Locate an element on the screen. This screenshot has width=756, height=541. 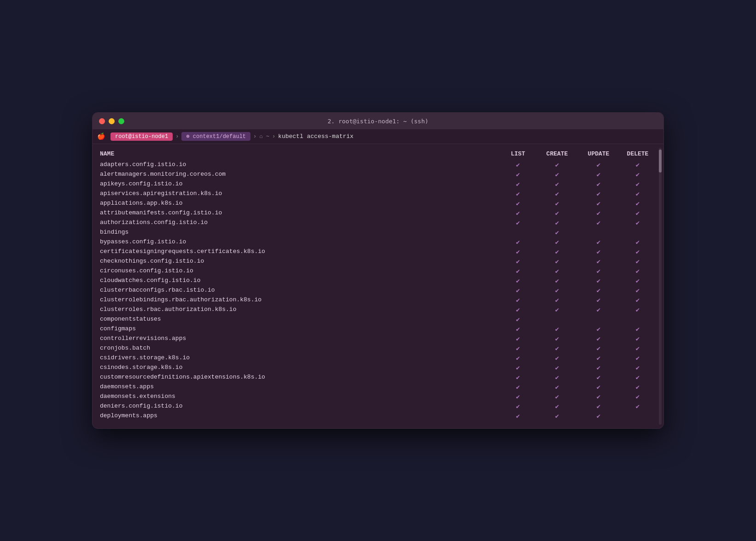
maximize-button is located at coordinates (122, 121).